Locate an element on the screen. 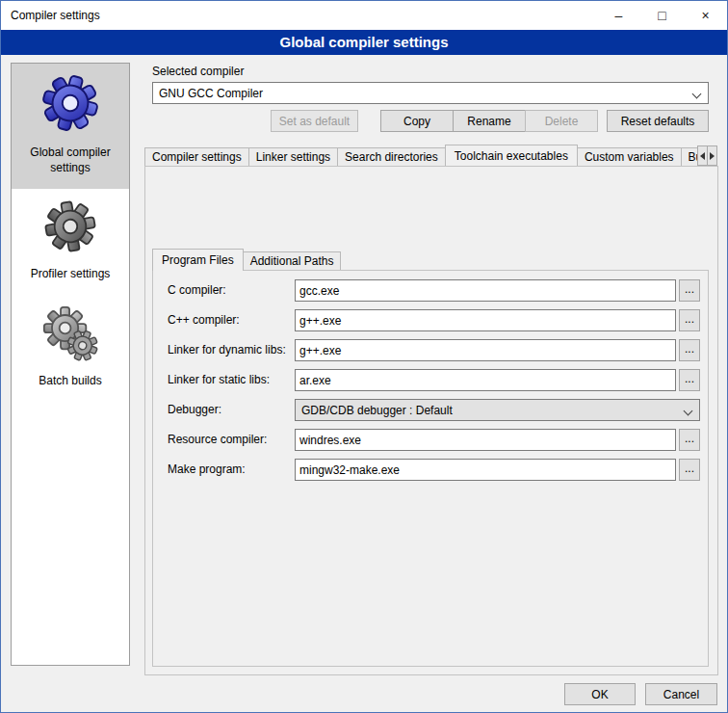 This screenshot has width=728, height=713. static-linker-input is located at coordinates (485, 380).